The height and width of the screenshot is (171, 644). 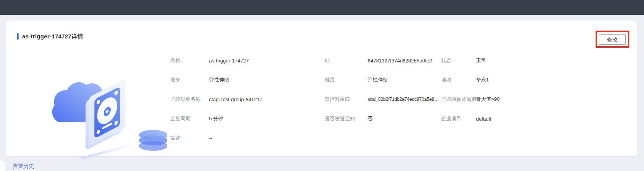 What do you see at coordinates (404, 99) in the screenshot?
I see `detail-value-truncated-id: scal_82b2f71db2a74edc970a5e859d417317_..…` at bounding box center [404, 99].